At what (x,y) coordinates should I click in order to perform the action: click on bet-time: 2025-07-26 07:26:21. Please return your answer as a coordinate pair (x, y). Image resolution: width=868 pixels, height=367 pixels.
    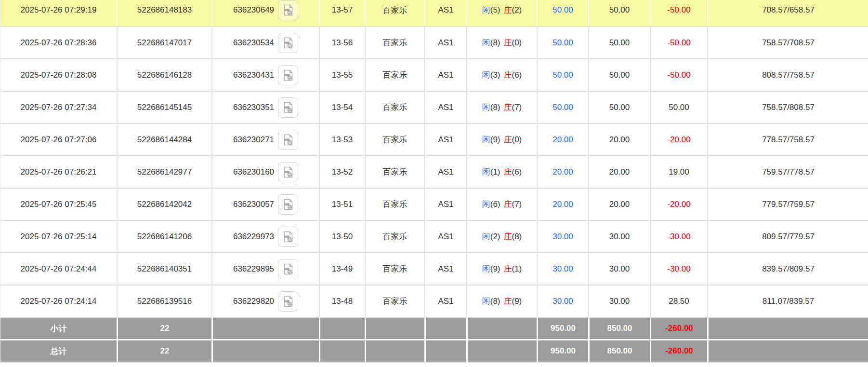
    Looking at the image, I should click on (59, 172).